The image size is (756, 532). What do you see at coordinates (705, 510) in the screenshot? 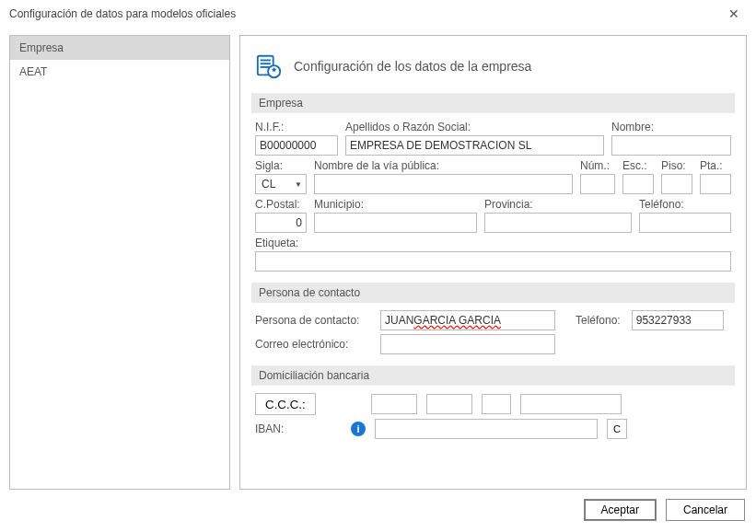
I see `cancelar-button: Cancelar` at bounding box center [705, 510].